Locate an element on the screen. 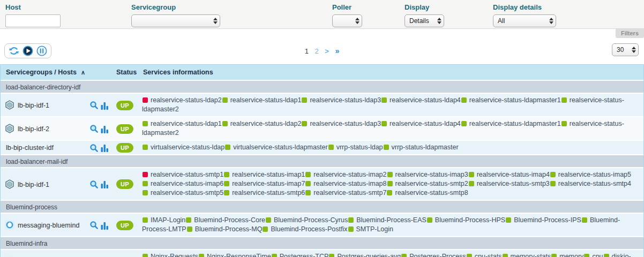 This screenshot has width=644, height=257. poller-select is located at coordinates (347, 21).